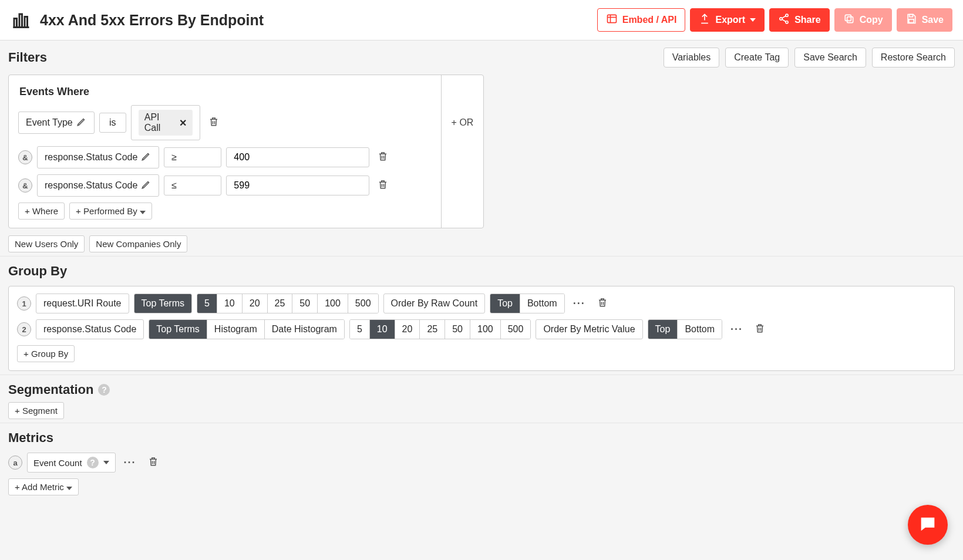  I want to click on groupby-field: request.URI Route, so click(82, 303).